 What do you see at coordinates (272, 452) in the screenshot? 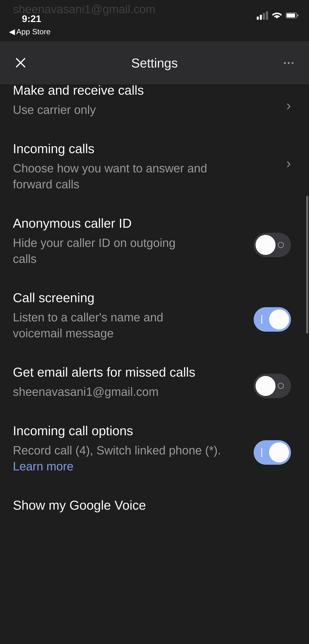
I see `toggle-incoming-call-options` at bounding box center [272, 452].